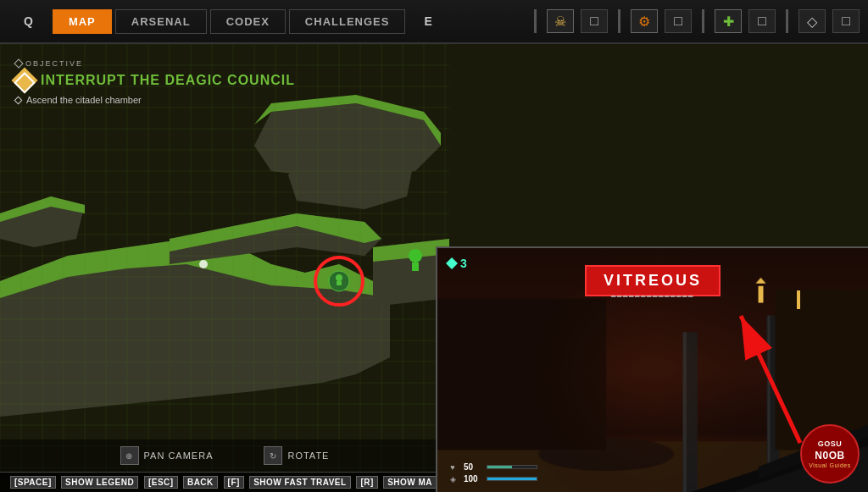 This screenshot has height=492, width=868. Describe the element at coordinates (762, 21) in the screenshot. I see `hud-health-icon: □` at that location.